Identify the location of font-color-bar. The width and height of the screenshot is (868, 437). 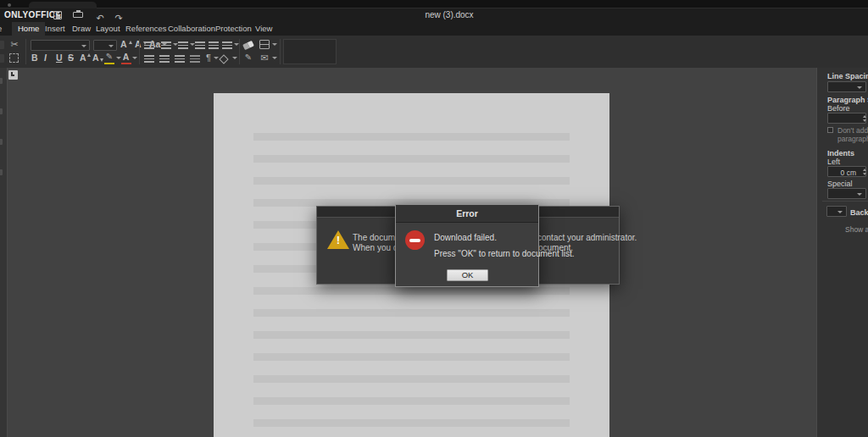
(126, 64).